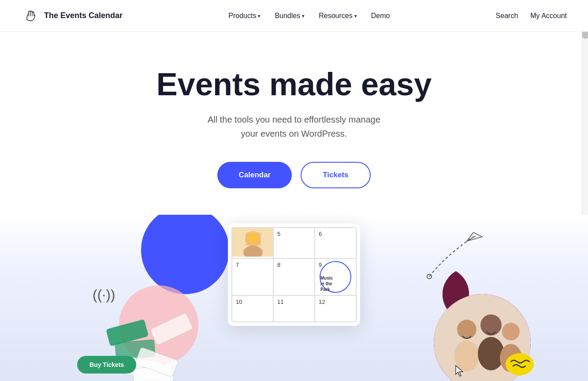  What do you see at coordinates (294, 243) in the screenshot?
I see `cal-cell-5: 5` at bounding box center [294, 243].